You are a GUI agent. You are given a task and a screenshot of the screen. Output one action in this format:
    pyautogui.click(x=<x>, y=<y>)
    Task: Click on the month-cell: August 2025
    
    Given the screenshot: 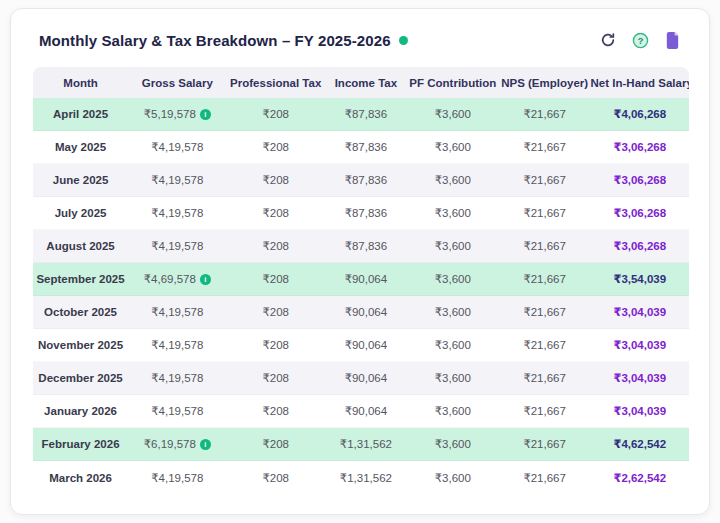 What is the action you would take?
    pyautogui.click(x=80, y=246)
    